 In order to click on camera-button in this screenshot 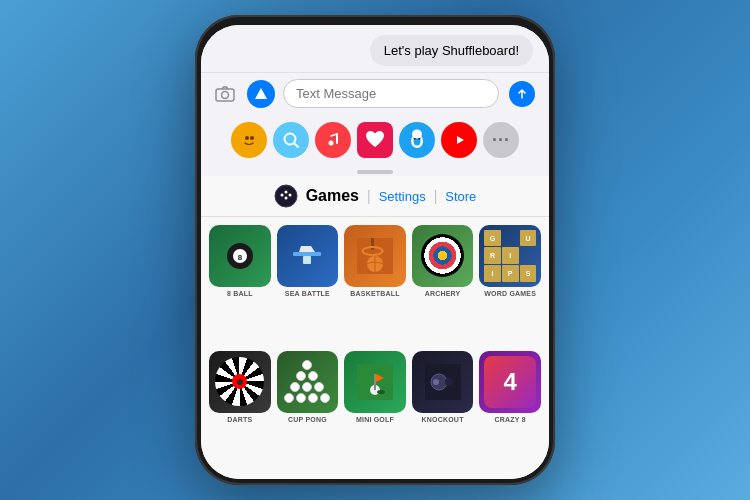, I will do `click(225, 94)`.